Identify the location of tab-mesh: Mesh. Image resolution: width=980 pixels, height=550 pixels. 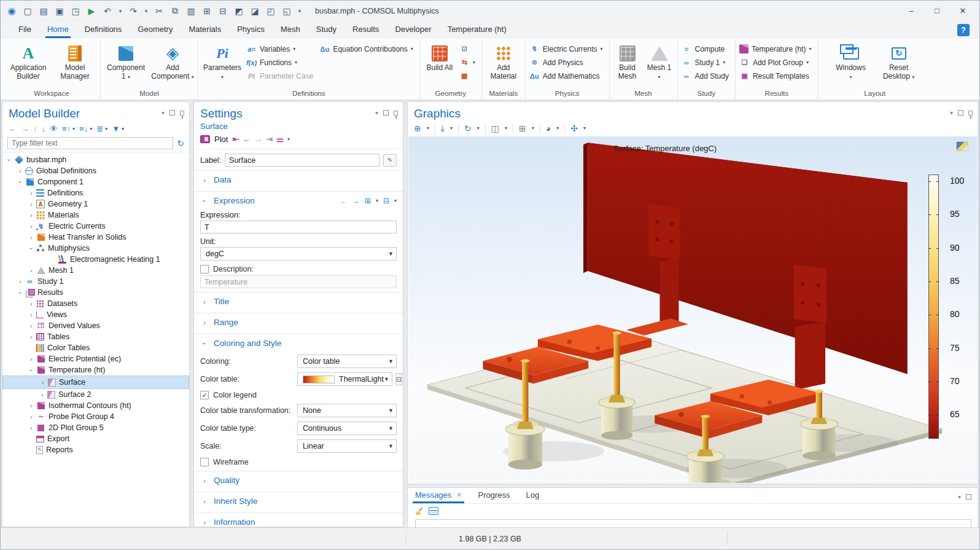
(290, 29).